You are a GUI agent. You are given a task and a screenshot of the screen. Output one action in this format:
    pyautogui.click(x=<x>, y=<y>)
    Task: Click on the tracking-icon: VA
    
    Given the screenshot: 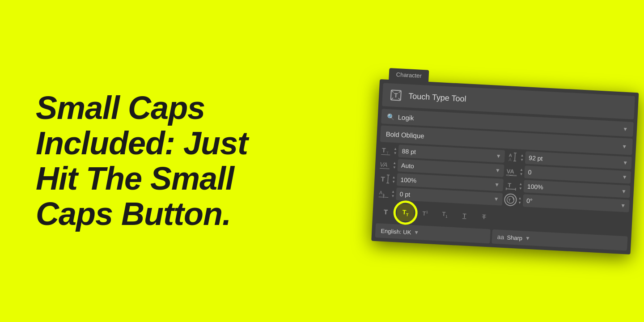 What is the action you would take?
    pyautogui.click(x=512, y=171)
    